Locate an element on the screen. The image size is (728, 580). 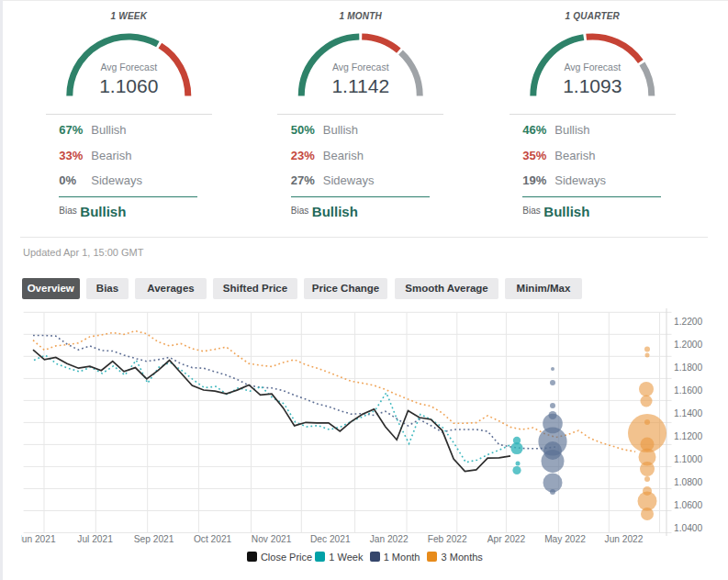
svg-text: 1.0600 is located at coordinates (689, 505).